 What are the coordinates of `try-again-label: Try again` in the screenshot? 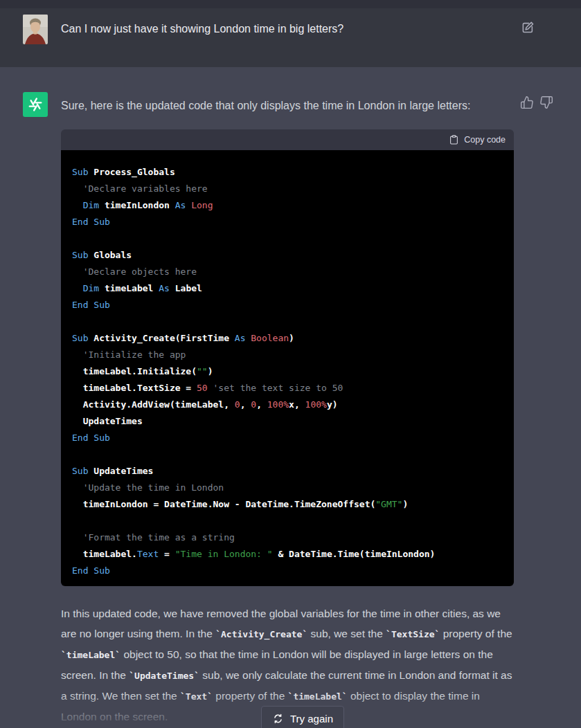 It's located at (312, 718).